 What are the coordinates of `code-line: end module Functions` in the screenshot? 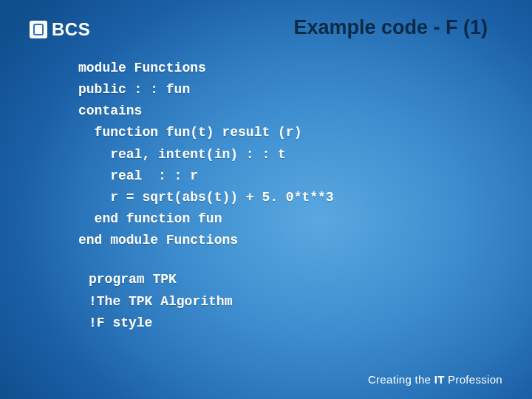 It's located at (158, 240).